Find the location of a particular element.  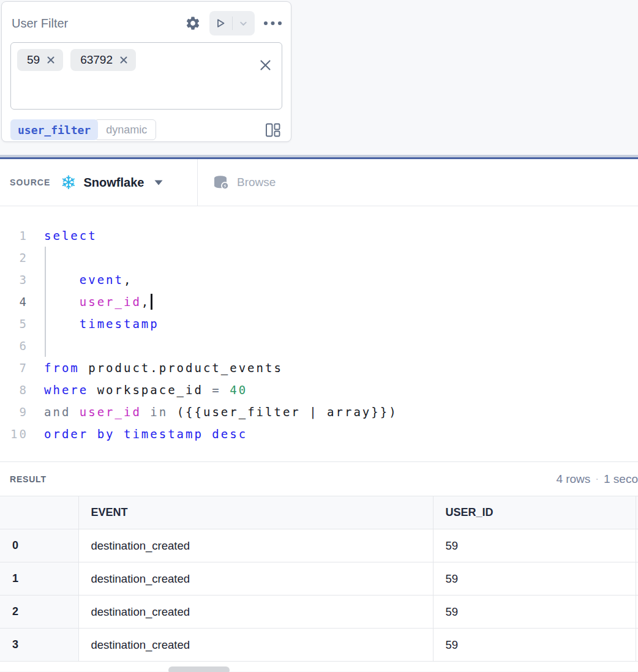

more-menu-button is located at coordinates (273, 23).